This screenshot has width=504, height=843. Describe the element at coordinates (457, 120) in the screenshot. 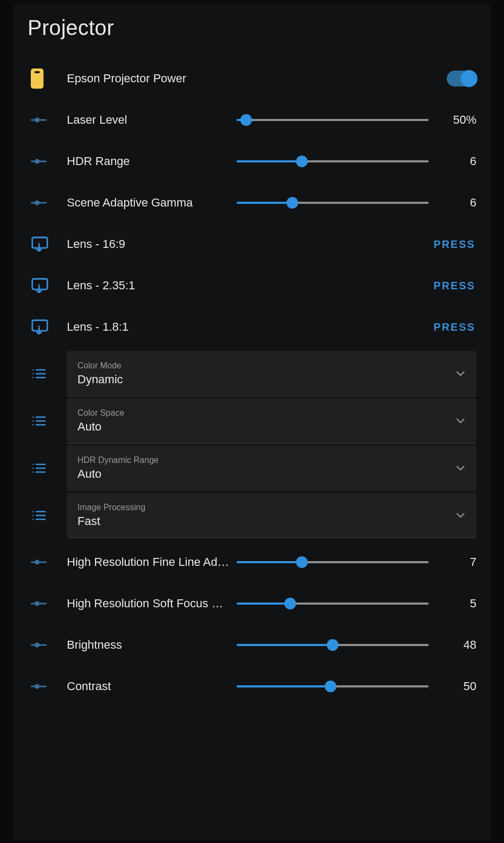

I see `laser-level-value: 50%` at that location.